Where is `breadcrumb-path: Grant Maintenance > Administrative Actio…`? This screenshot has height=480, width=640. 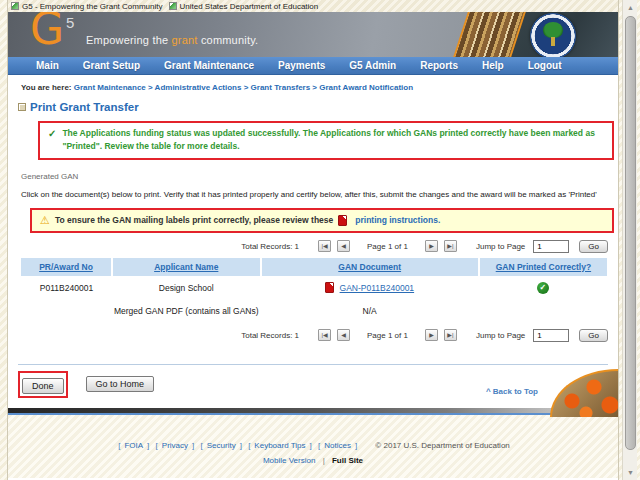
breadcrumb-path: Grant Maintenance > Administrative Actio… is located at coordinates (244, 88).